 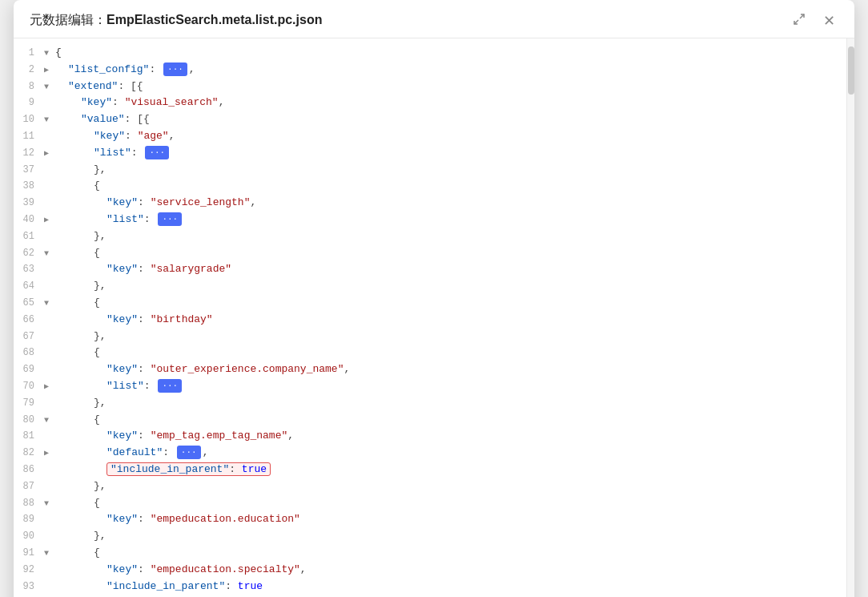 What do you see at coordinates (851, 71) in the screenshot?
I see `scrollbar-thumb` at bounding box center [851, 71].